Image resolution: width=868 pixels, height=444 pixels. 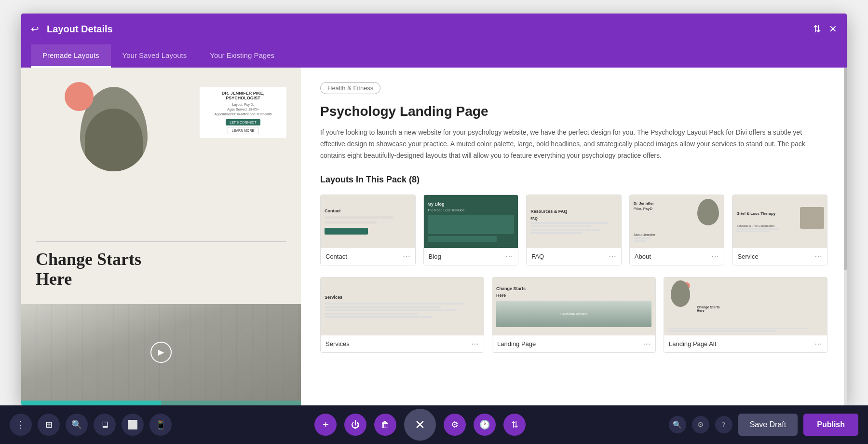 I want to click on thumb-landing1: Change Starts Here Psychology Services L…, so click(x=574, y=315).